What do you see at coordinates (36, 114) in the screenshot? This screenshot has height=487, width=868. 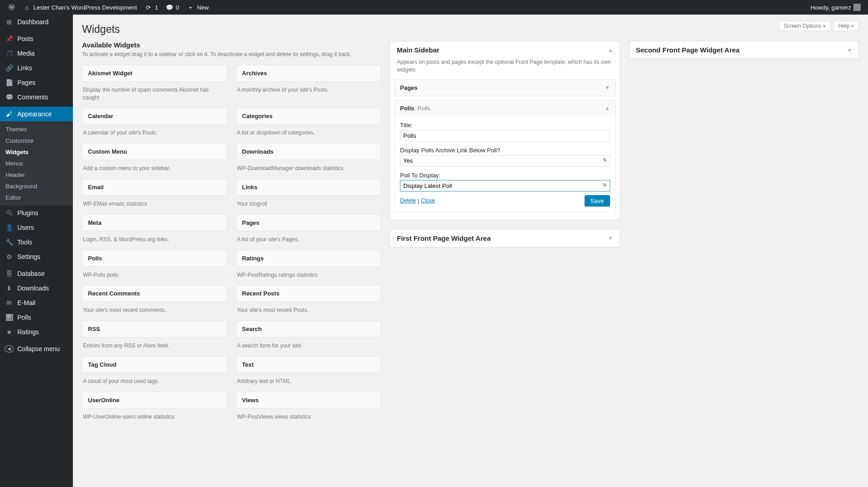 I see `menu-appearance: 🖌Appearance` at bounding box center [36, 114].